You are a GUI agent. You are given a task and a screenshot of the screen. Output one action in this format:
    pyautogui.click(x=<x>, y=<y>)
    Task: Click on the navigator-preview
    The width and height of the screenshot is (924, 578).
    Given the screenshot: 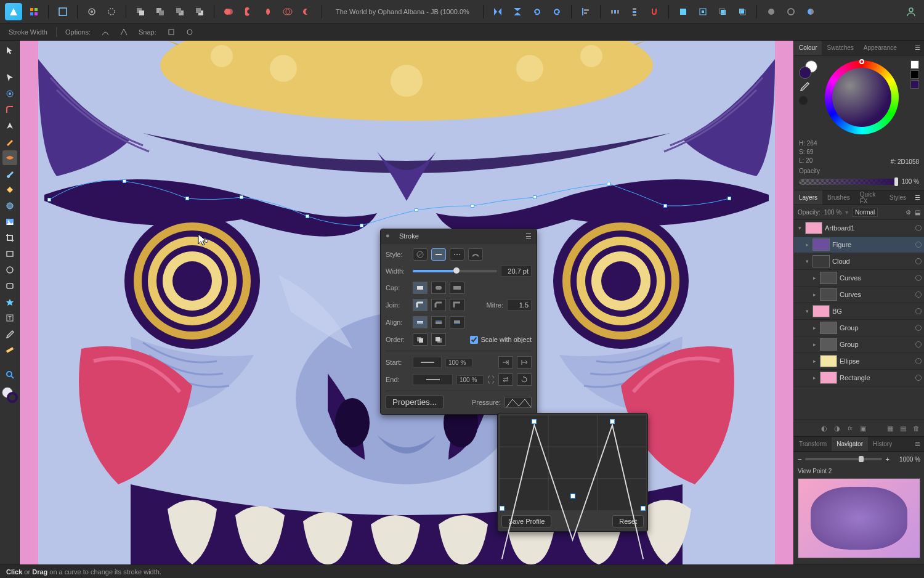 What is the action you would take?
    pyautogui.click(x=859, y=518)
    